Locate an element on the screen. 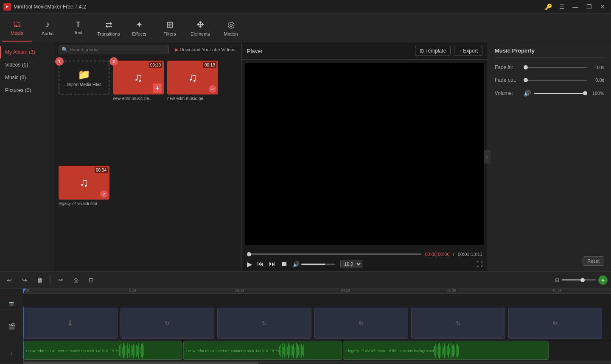 Image resolution: width=611 pixels, height=364 pixels. split-button: ✂ is located at coordinates (61, 280).